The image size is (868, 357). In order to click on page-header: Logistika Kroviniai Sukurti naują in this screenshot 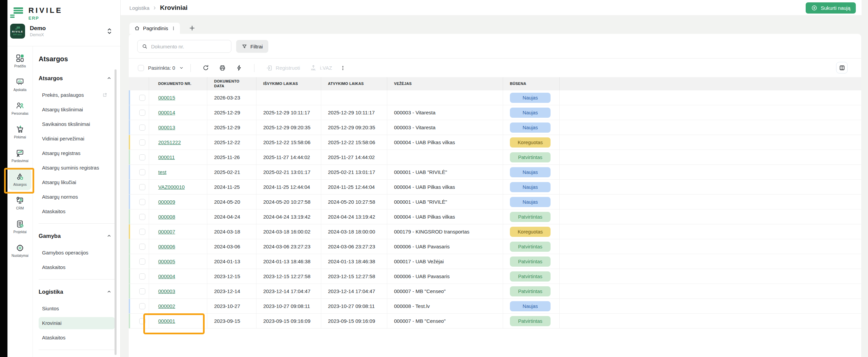, I will do `click(491, 8)`.